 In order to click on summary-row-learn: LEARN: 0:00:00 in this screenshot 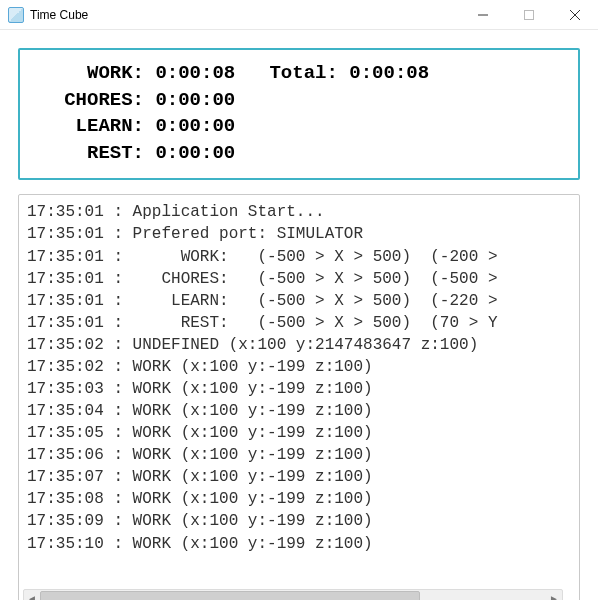, I will do `click(299, 126)`.